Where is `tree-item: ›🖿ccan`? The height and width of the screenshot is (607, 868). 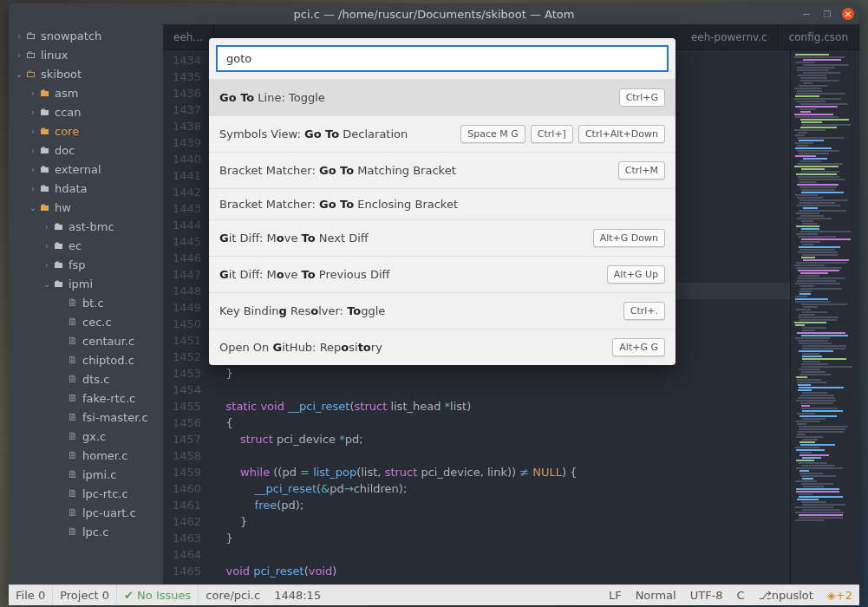
tree-item: ›🖿ccan is located at coordinates (86, 112).